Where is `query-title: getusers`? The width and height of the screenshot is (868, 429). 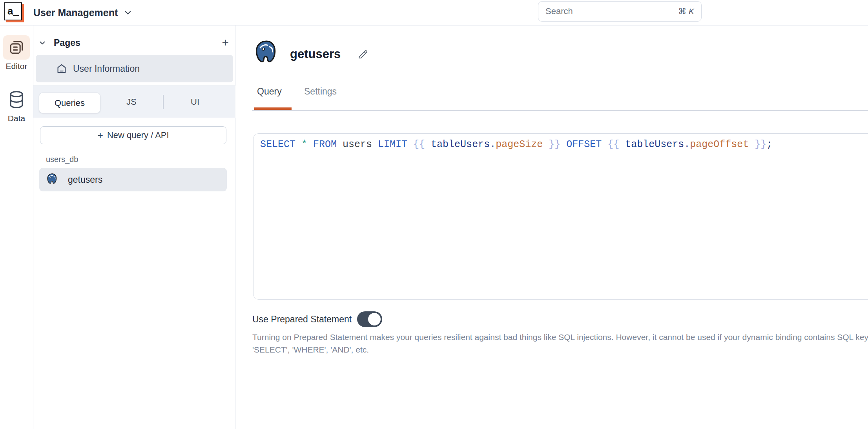 query-title: getusers is located at coordinates (315, 54).